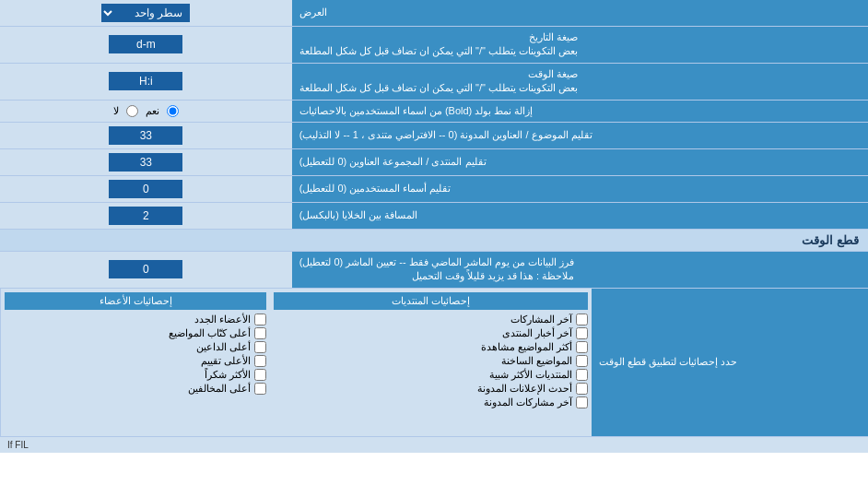 The width and height of the screenshot is (868, 497). I want to click on checkbox-item: أعلى الداعين, so click(135, 347).